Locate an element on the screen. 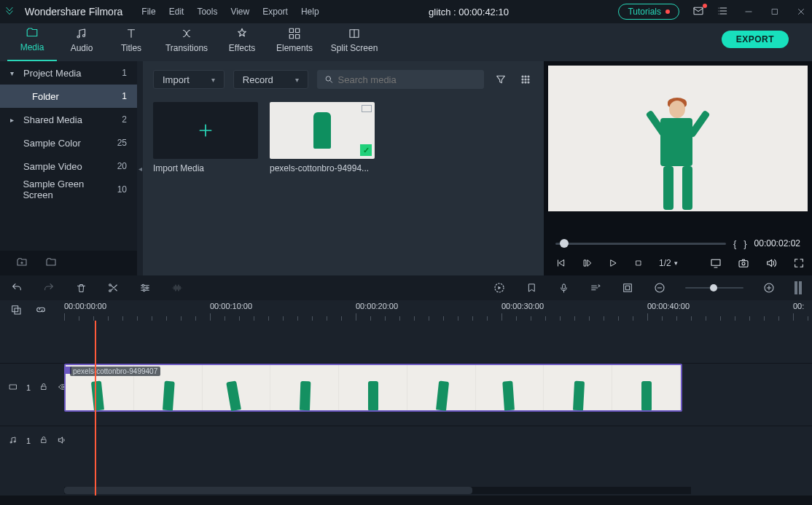 The width and height of the screenshot is (812, 505). undo-button is located at coordinates (17, 288).